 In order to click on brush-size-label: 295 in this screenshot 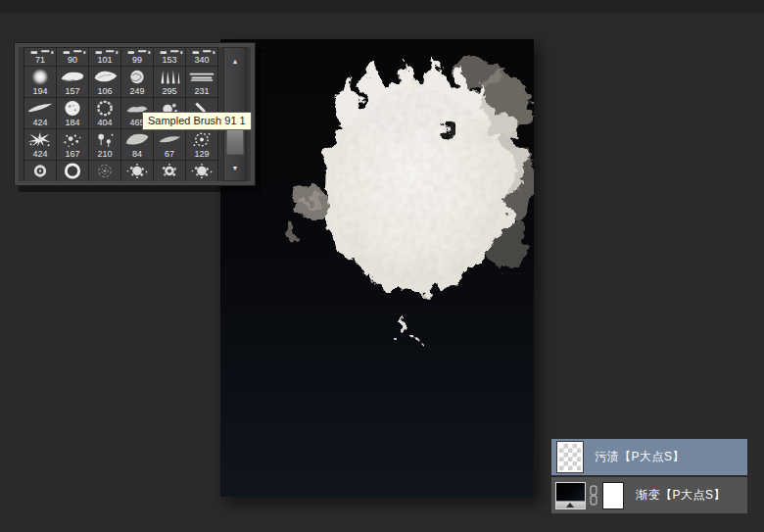, I will do `click(169, 92)`.